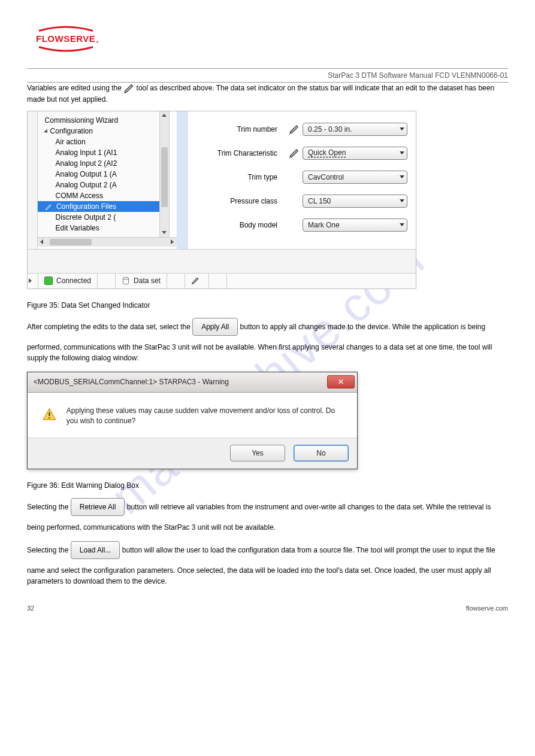  What do you see at coordinates (103, 228) in the screenshot?
I see `tree-item: Edit Variables` at bounding box center [103, 228].